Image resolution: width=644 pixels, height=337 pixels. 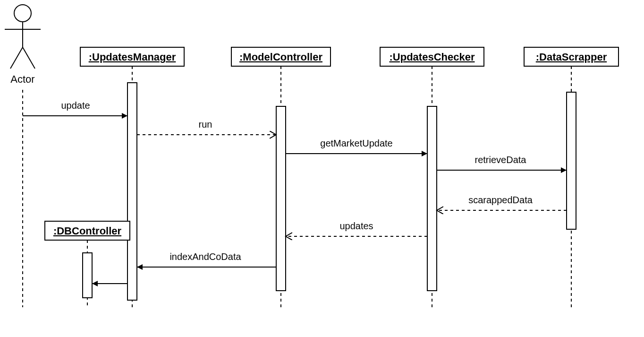 What do you see at coordinates (500, 200) in the screenshot?
I see `msg-scrapped-data-label: scarappedData` at bounding box center [500, 200].